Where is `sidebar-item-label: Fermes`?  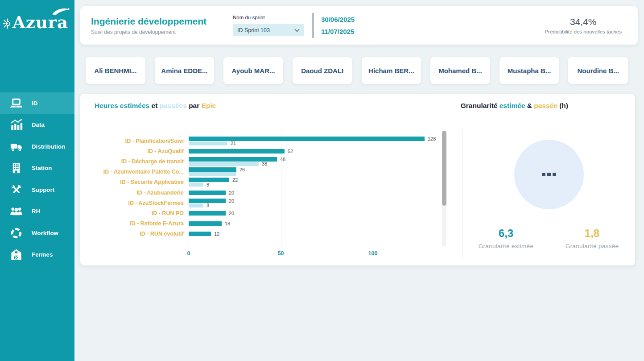
sidebar-item-label: Fermes is located at coordinates (42, 254).